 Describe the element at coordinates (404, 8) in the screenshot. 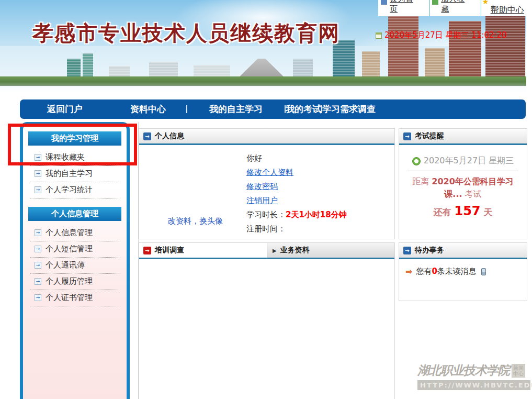

I see `quicklink-set-homepage: 设为首页` at that location.